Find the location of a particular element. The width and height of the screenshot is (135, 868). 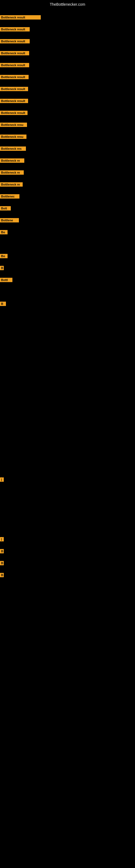

bottleneck-result-item: Bott is located at coordinates (5, 208).